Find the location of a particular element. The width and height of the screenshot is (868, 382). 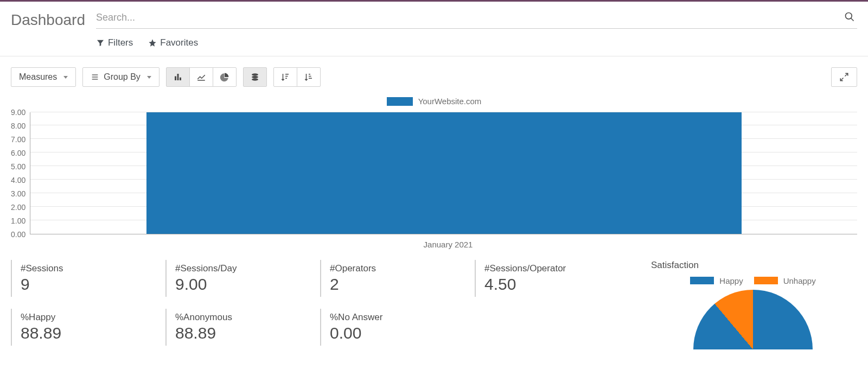

toolbar: Measures Group By is located at coordinates (434, 77).